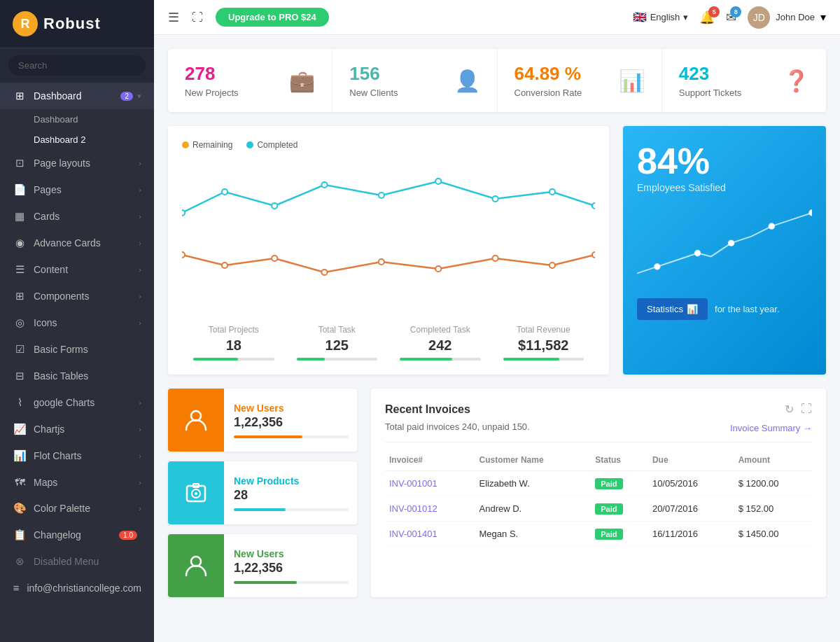 This screenshot has height=642, width=840. What do you see at coordinates (533, 461) in the screenshot?
I see `col-customer: Customer Name` at bounding box center [533, 461].